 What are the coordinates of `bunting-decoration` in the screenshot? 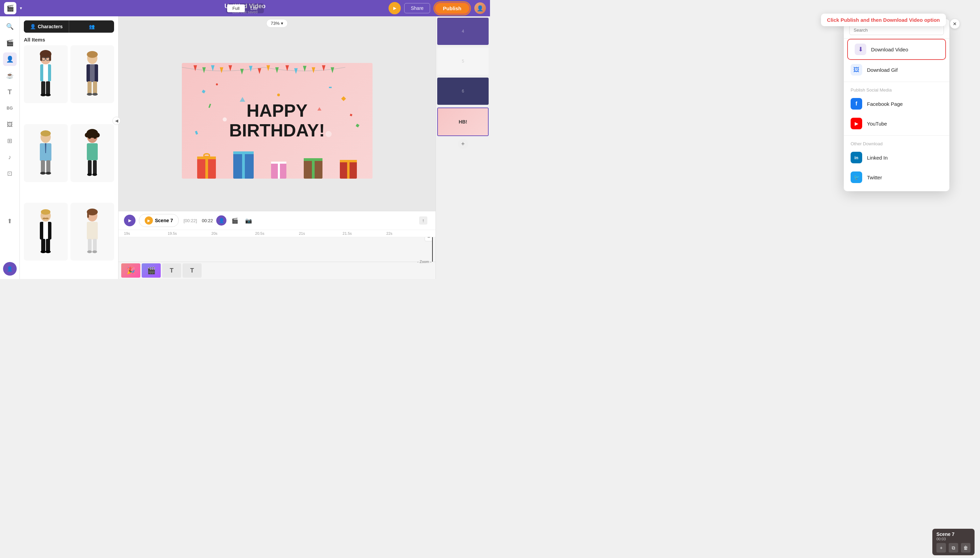 It's located at (264, 73).